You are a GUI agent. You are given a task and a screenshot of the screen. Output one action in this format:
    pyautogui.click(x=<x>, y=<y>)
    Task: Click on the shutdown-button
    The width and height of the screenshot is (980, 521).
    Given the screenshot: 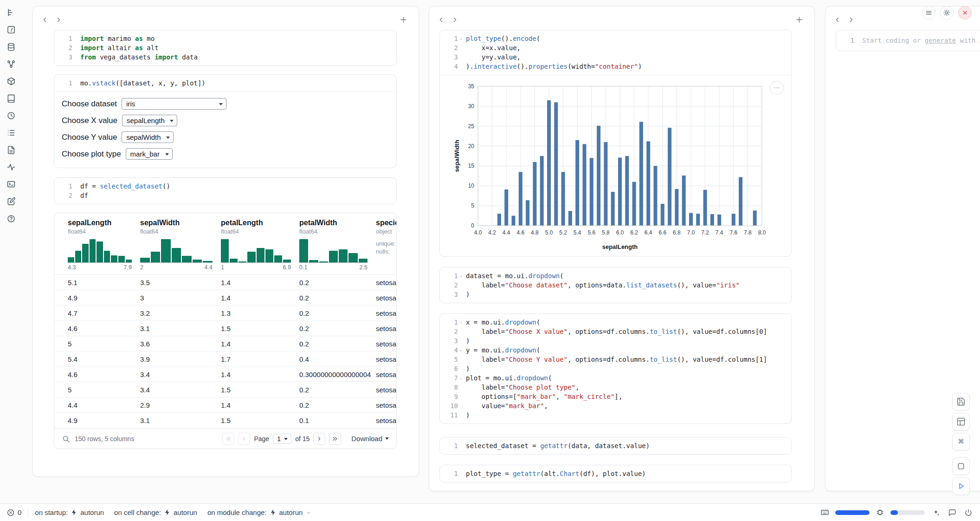 What is the action you would take?
    pyautogui.click(x=968, y=513)
    